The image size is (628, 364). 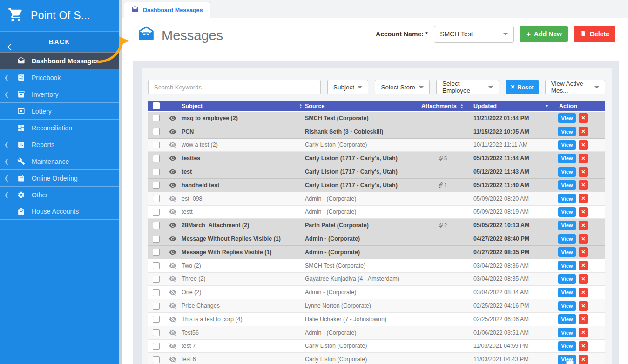 What do you see at coordinates (547, 106) in the screenshot?
I see `sort-desc-icon: ▼` at bounding box center [547, 106].